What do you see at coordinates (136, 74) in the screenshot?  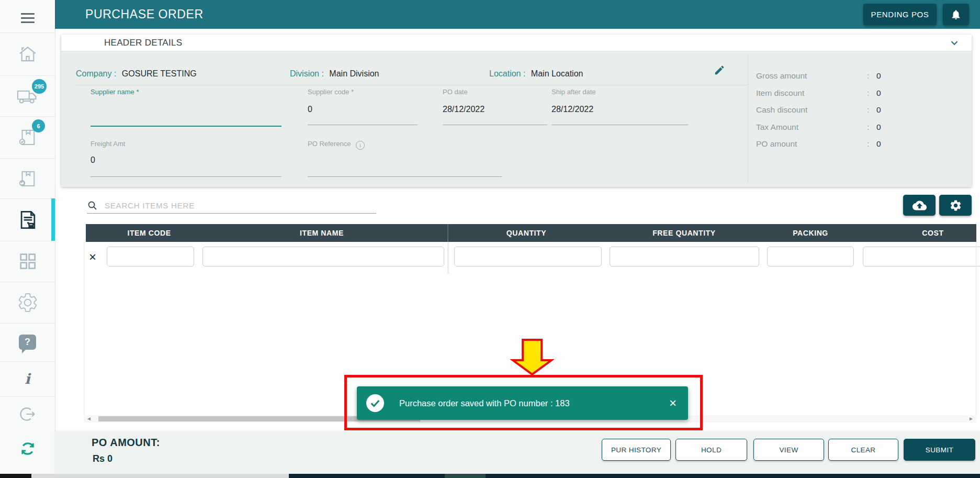 I see `company-field: Company : GOSURE TESTING` at bounding box center [136, 74].